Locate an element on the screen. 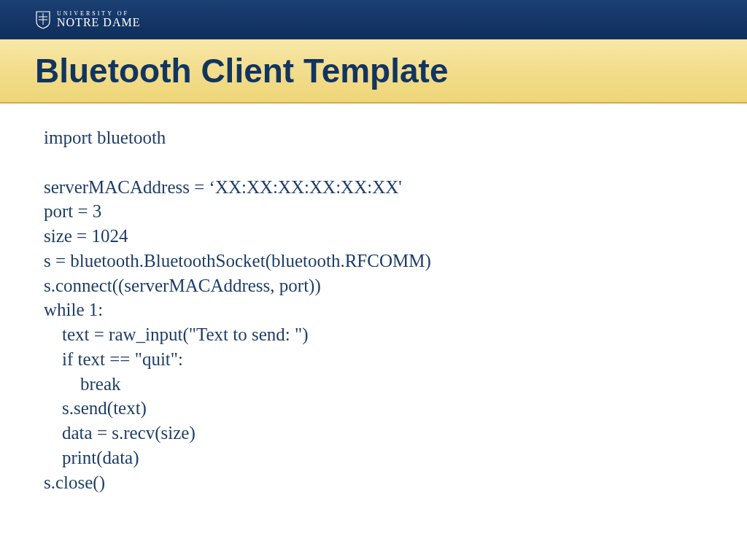 The image size is (747, 560). university-name-big: NOTRE DAME is located at coordinates (98, 23).